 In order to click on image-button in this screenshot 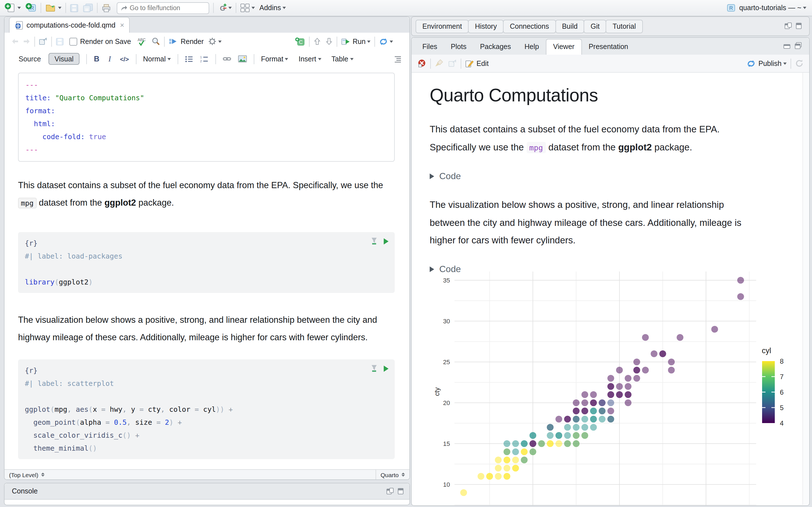, I will do `click(242, 59)`.